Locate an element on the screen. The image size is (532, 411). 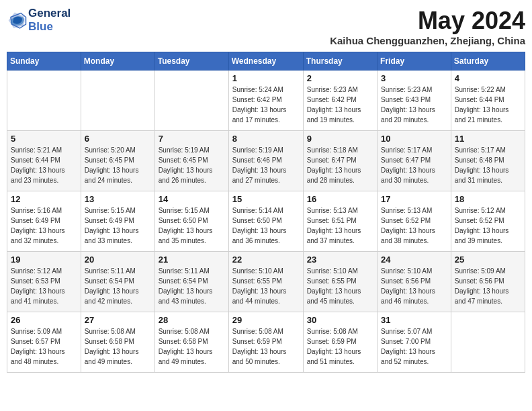
calendar-cell: 23Sunrise: 5:10 AM Sunset: 6:55 PM Dayli… is located at coordinates (340, 282).